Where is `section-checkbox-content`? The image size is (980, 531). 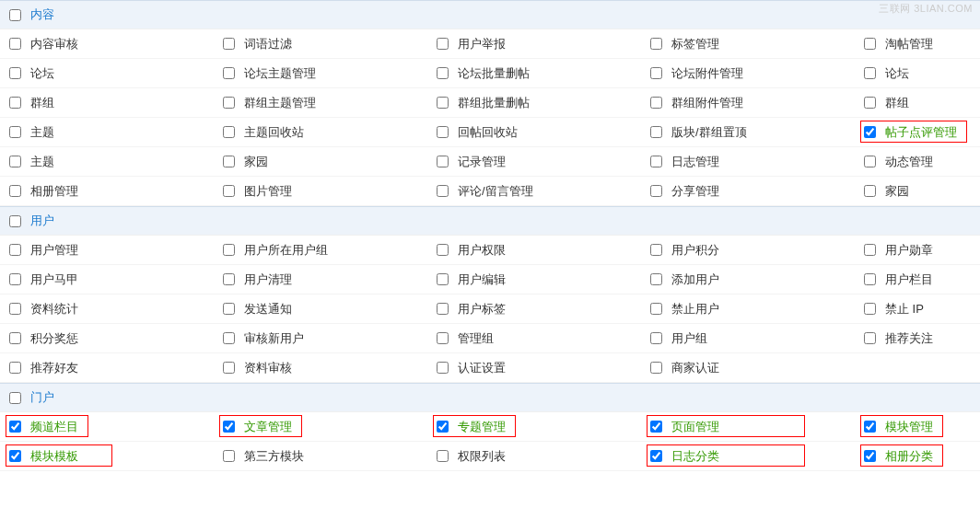
section-checkbox-content is located at coordinates (15, 15).